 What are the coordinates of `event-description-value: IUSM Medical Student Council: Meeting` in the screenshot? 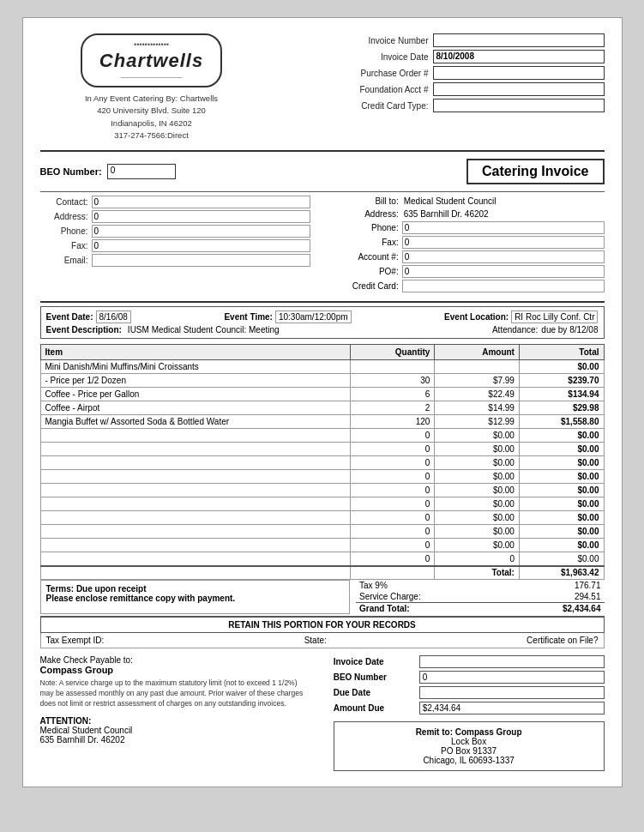 It's located at (204, 329).